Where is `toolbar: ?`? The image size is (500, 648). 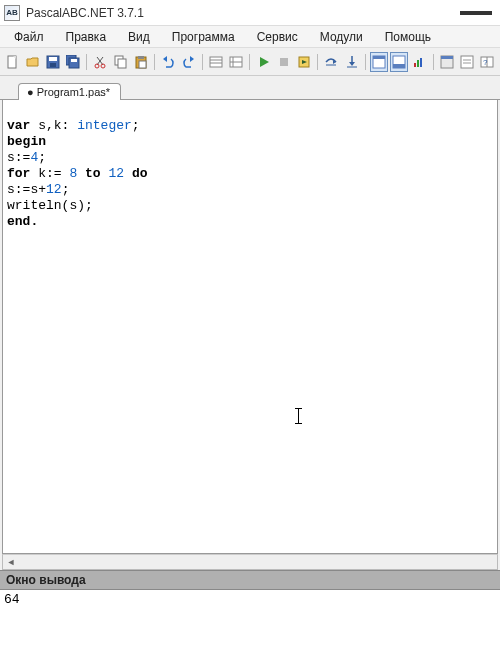
toolbar: ? is located at coordinates (250, 62).